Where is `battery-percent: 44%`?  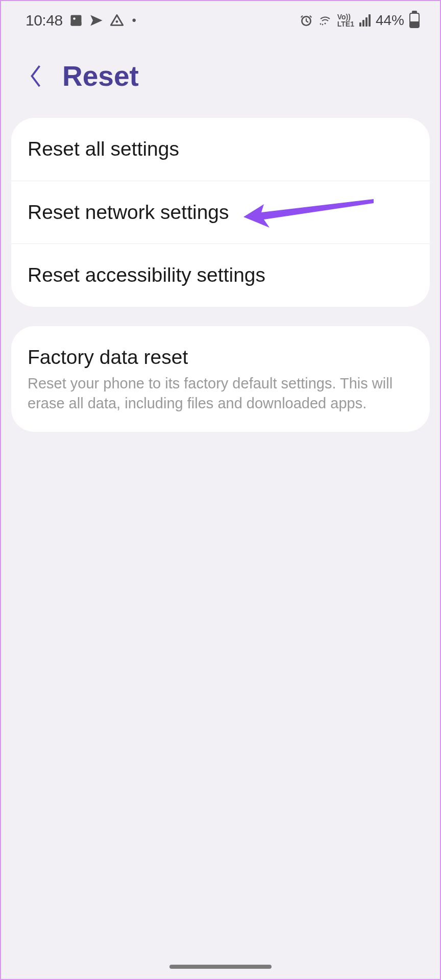
battery-percent: 44% is located at coordinates (390, 20).